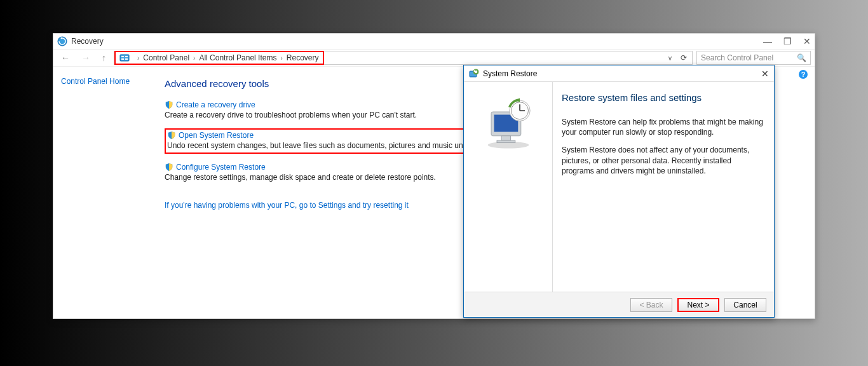 This screenshot has height=366, width=868. What do you see at coordinates (698, 305) in the screenshot?
I see `next-button: Next >` at bounding box center [698, 305].